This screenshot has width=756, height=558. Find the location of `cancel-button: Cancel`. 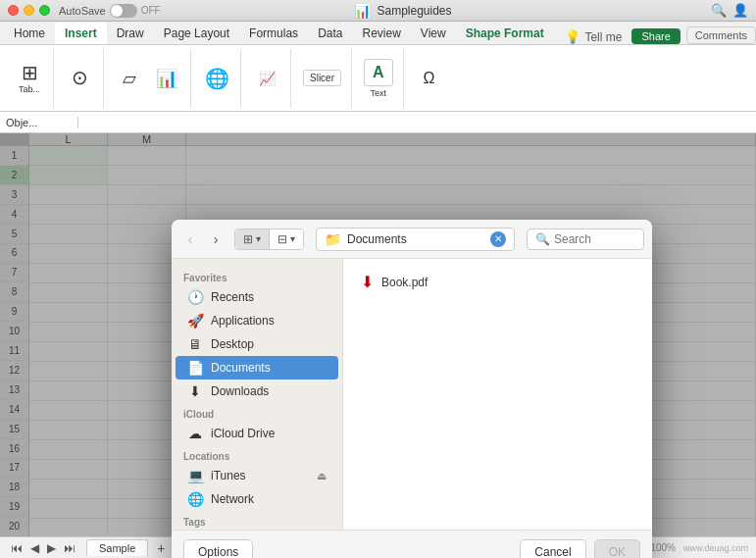

cancel-button: Cancel is located at coordinates (553, 549).